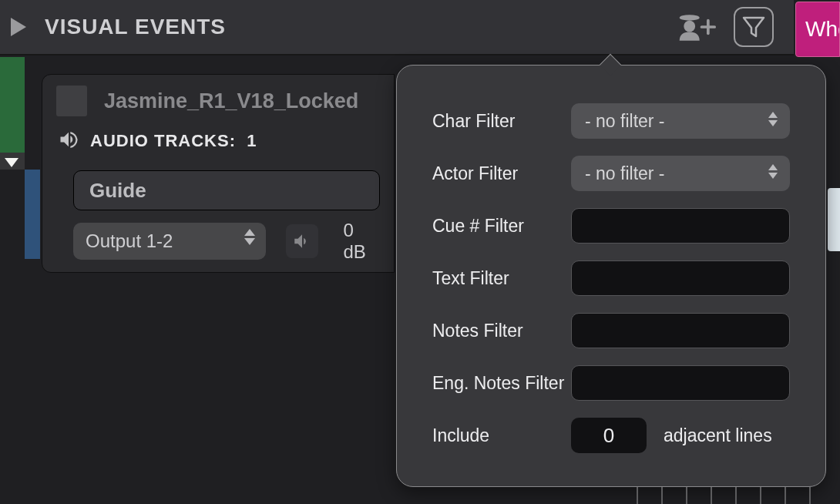 This screenshot has height=504, width=840. Describe the element at coordinates (611, 331) in the screenshot. I see `notes-filter-row: Notes Filter` at that location.